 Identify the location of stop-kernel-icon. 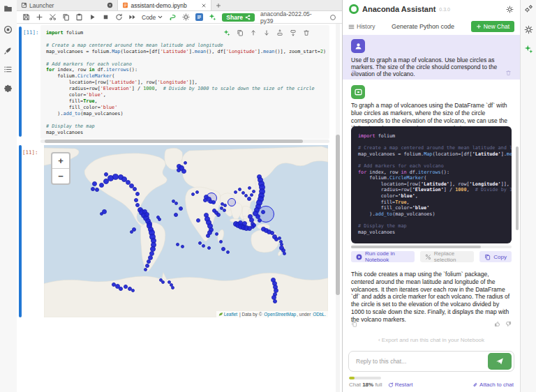
(106, 17).